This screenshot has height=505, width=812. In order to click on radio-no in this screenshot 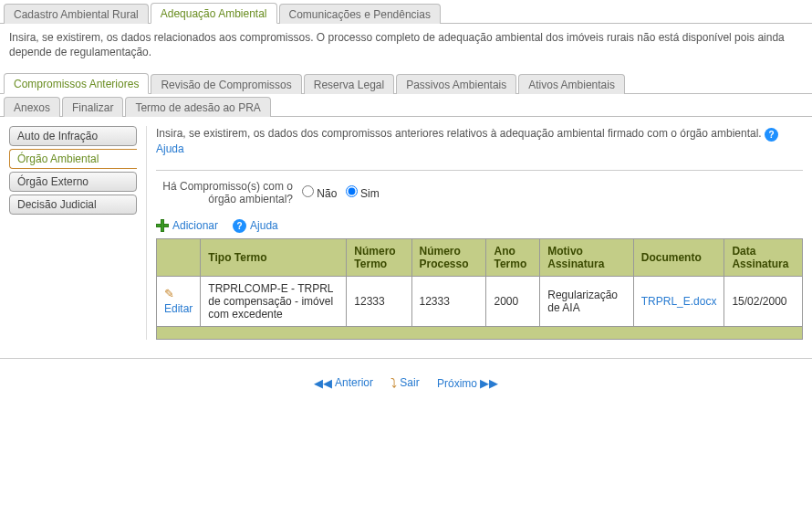, I will do `click(308, 192)`.